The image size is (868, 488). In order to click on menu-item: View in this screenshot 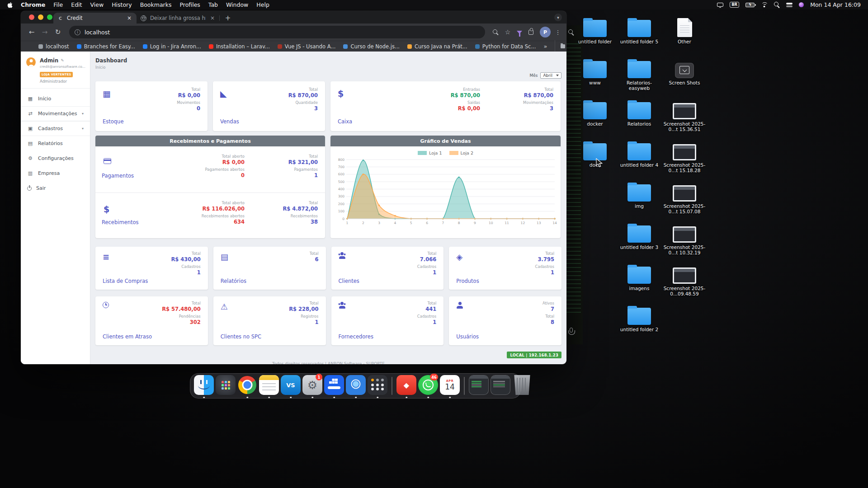, I will do `click(97, 5)`.